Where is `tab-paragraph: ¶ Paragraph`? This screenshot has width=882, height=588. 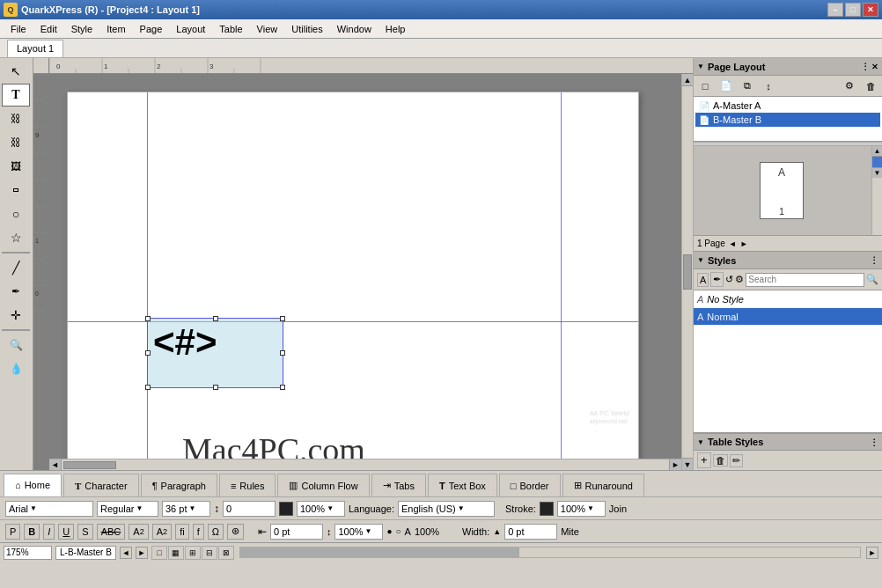
tab-paragraph: ¶ Paragraph is located at coordinates (180, 485).